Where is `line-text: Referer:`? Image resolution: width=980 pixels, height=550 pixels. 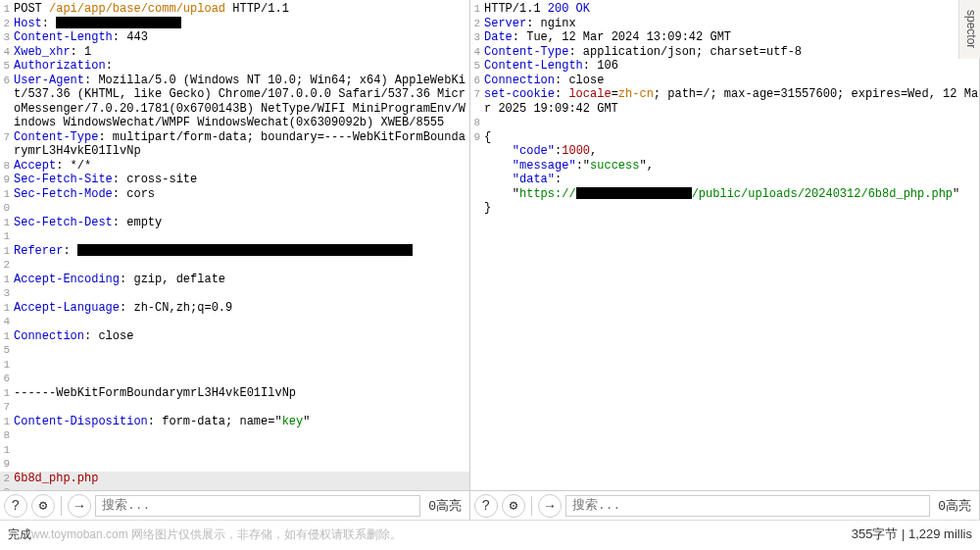 line-text: Referer: is located at coordinates (241, 259).